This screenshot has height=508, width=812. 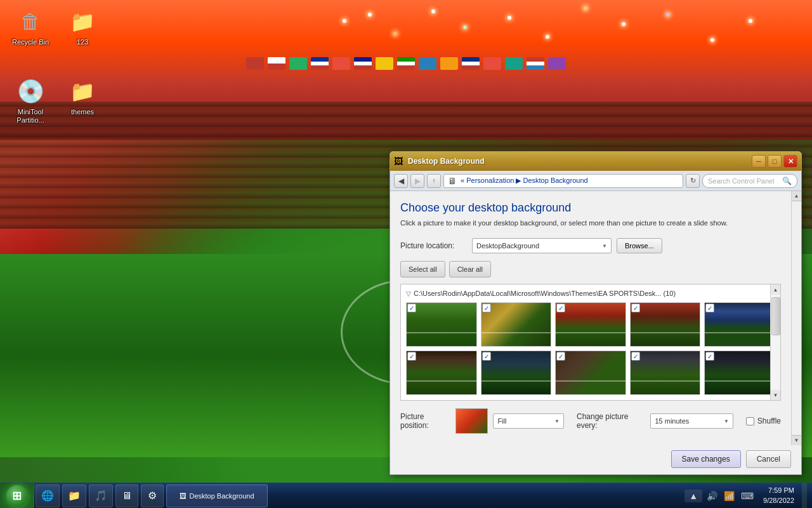 What do you see at coordinates (775, 342) in the screenshot?
I see `wallpaper-scrollbar: ▲ ▼` at bounding box center [775, 342].